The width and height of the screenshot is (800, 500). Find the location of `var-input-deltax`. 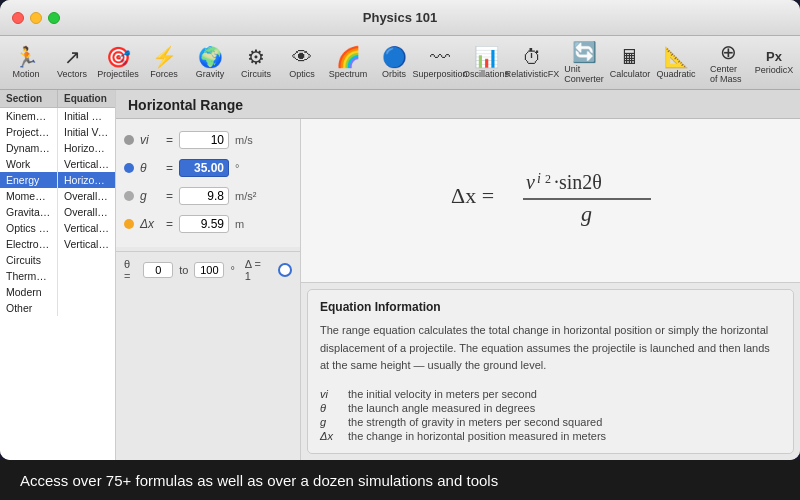

var-input-deltax is located at coordinates (204, 224).